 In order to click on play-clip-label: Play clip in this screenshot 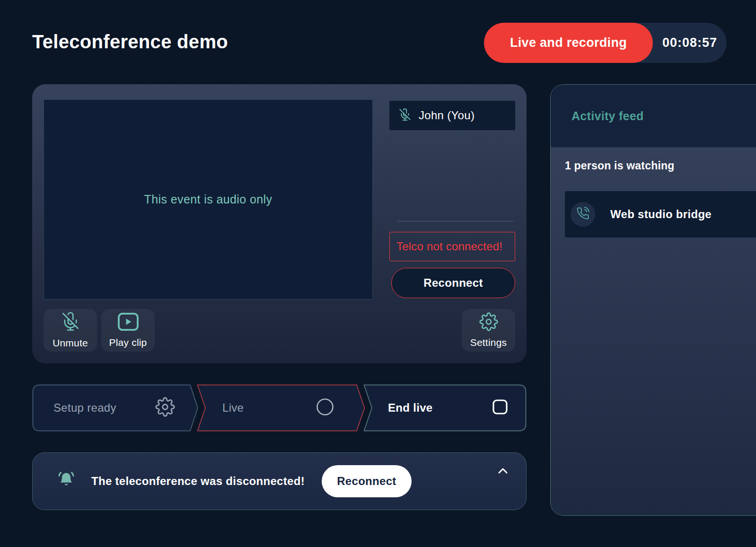, I will do `click(128, 343)`.